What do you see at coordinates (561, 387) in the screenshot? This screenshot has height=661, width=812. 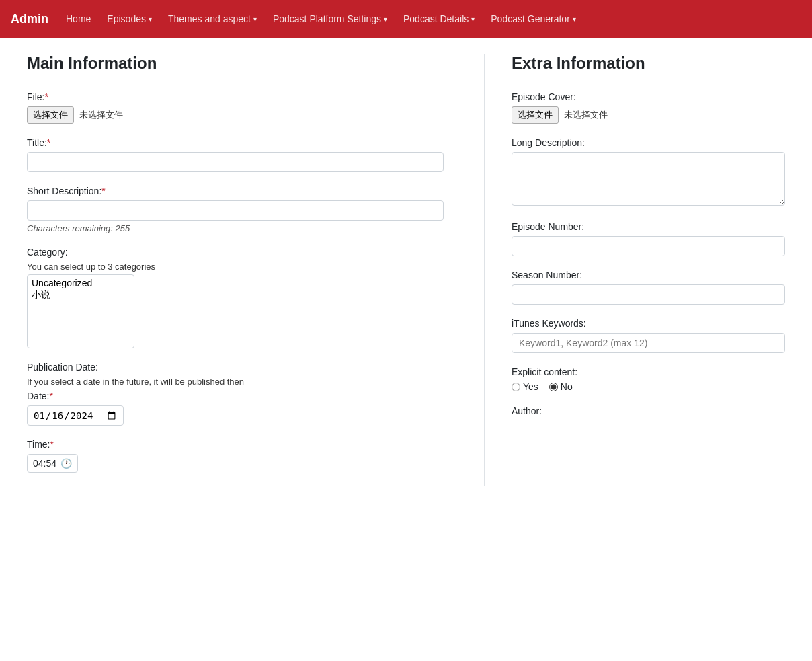 I see `explicit-no-label: No` at bounding box center [561, 387].